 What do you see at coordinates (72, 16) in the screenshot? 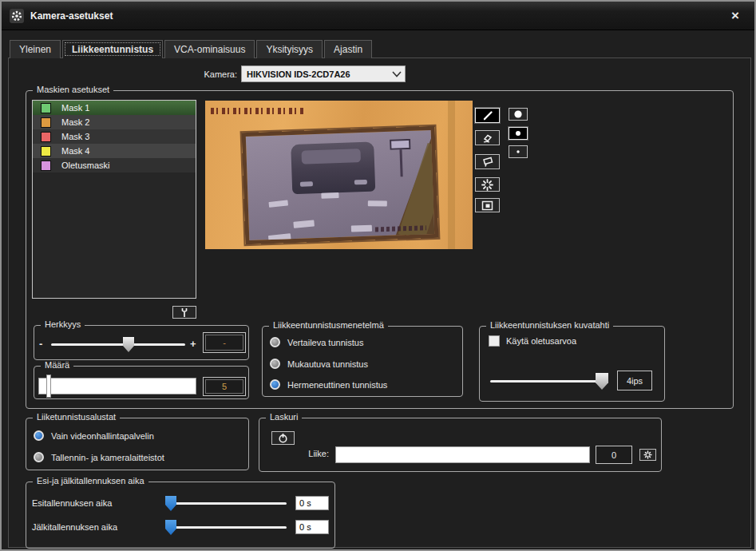
I see `window-title: Kamera-asetukset` at bounding box center [72, 16].